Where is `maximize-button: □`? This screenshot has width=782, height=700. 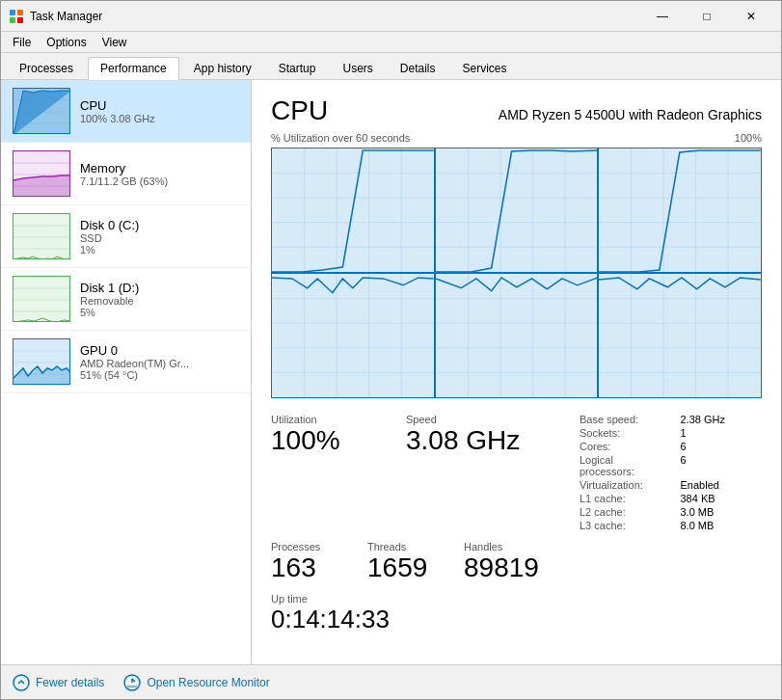
maximize-button: □ is located at coordinates (707, 16).